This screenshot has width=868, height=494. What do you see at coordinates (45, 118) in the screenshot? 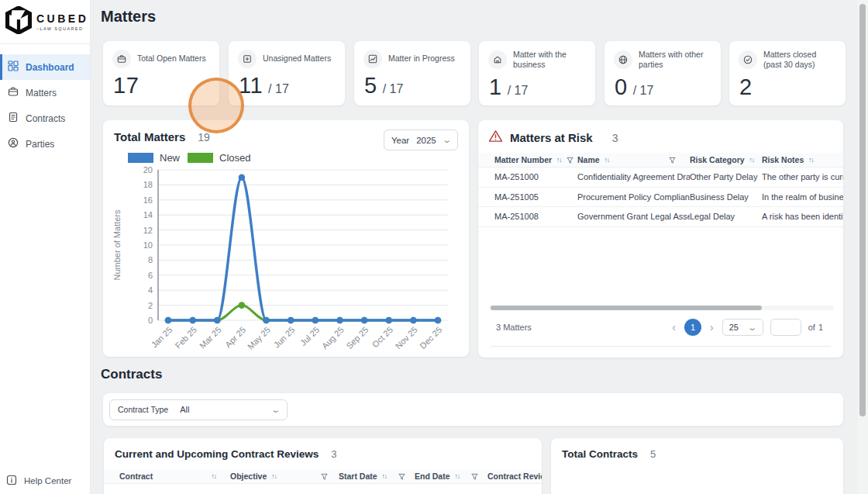
I see `sidebar-item-contracts: Contracts` at bounding box center [45, 118].